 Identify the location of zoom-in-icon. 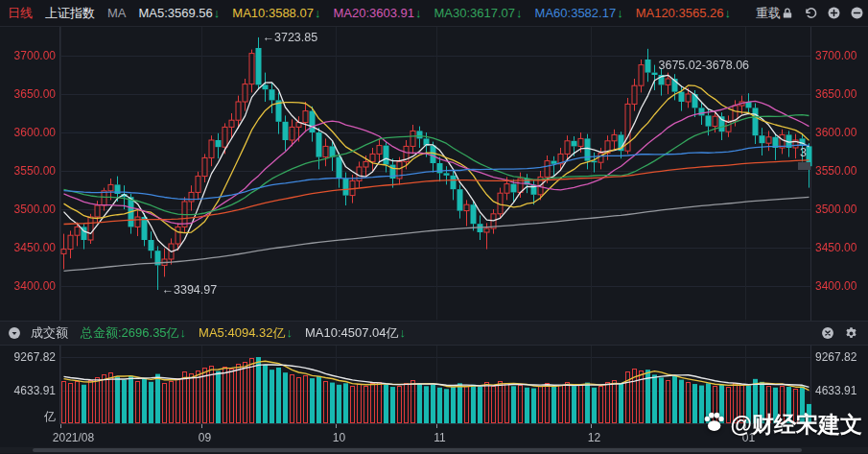
(834, 13).